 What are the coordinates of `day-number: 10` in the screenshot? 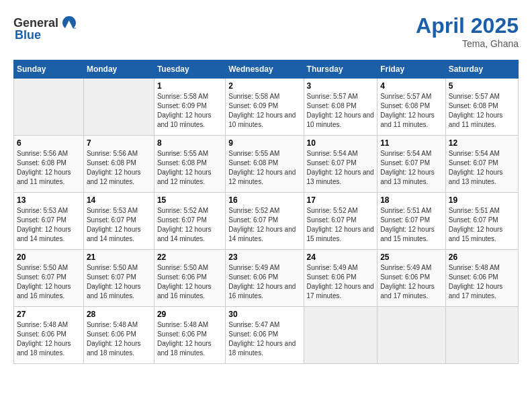 It's located at (341, 143).